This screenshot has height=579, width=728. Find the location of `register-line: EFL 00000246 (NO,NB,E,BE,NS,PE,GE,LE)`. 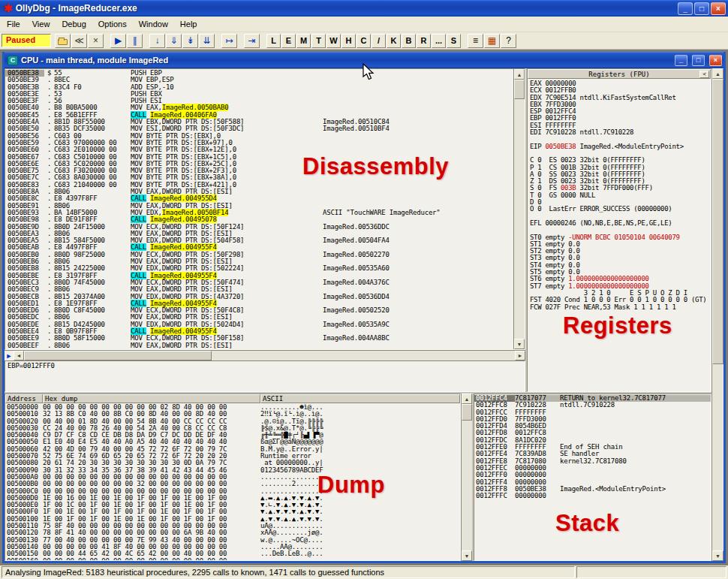

register-line: EFL 00000246 (NO,NB,E,BE,NS,PE,GE,LE) is located at coordinates (620, 224).